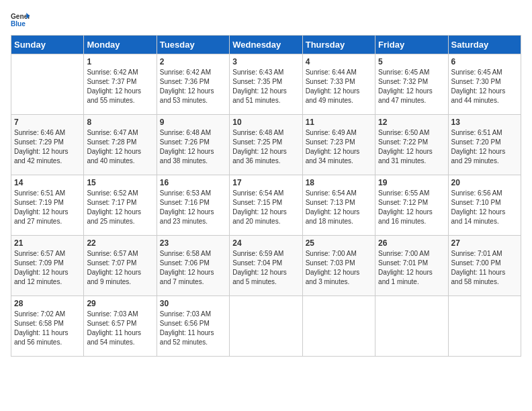  Describe the element at coordinates (120, 268) in the screenshot. I see `day-info: Sunrise: 6:57 AM Sunset: 7:07 PM Dayligh…` at that location.